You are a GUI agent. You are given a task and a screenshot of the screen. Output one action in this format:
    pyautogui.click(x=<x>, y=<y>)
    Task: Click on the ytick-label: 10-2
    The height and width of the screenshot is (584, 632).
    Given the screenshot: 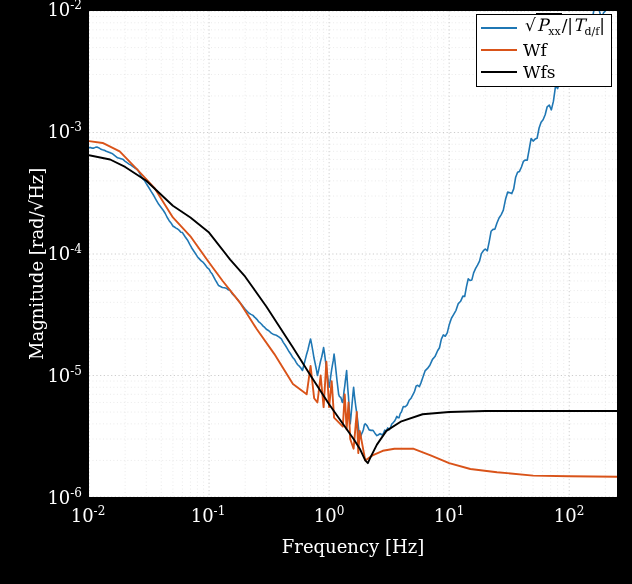 What is the action you would take?
    pyautogui.click(x=47, y=10)
    